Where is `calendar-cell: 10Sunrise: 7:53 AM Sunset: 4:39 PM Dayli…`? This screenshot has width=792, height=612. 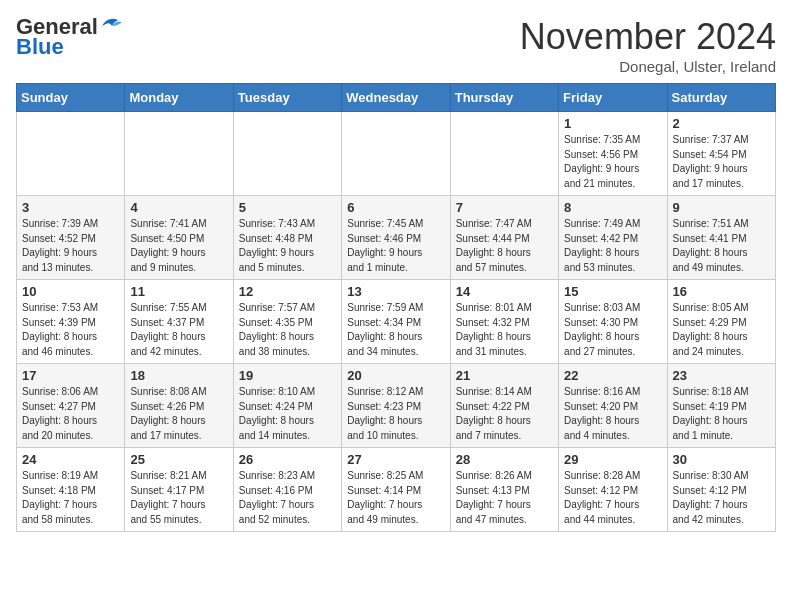
calendar-cell: 10Sunrise: 7:53 AM Sunset: 4:39 PM Dayli… is located at coordinates (71, 322).